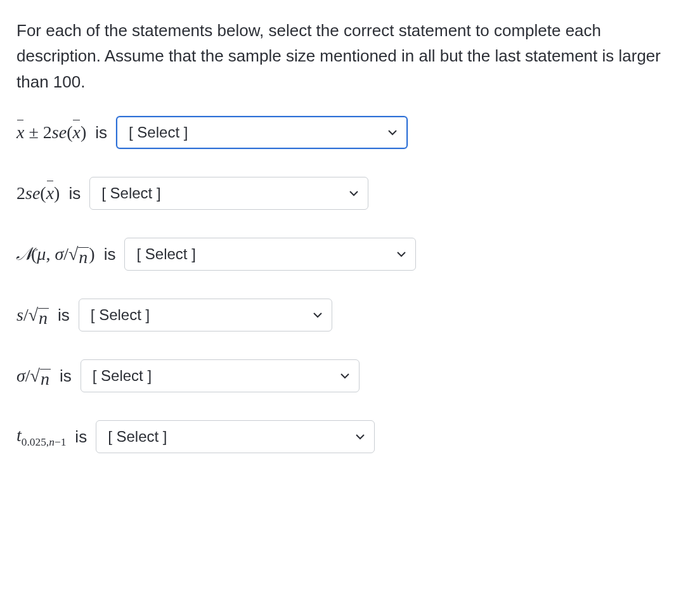  I want to click on select-dropdown-6: [ Select ], so click(235, 437).